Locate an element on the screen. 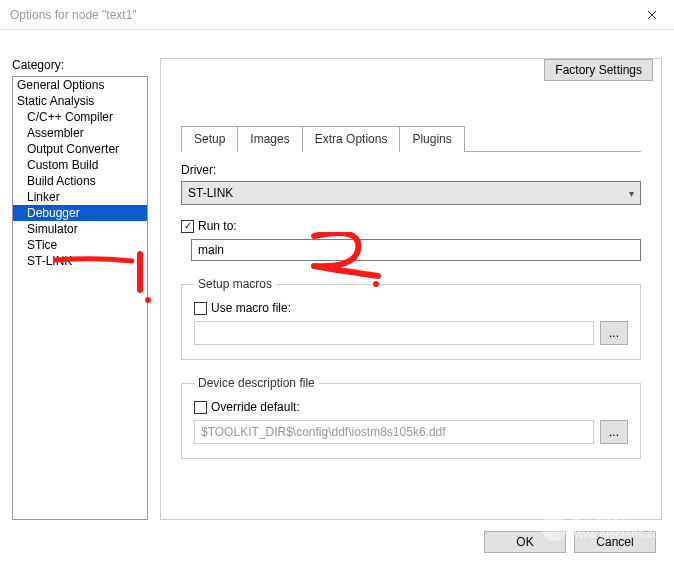 Image resolution: width=674 pixels, height=561 pixels. ddf-browse-button: ... is located at coordinates (614, 432).